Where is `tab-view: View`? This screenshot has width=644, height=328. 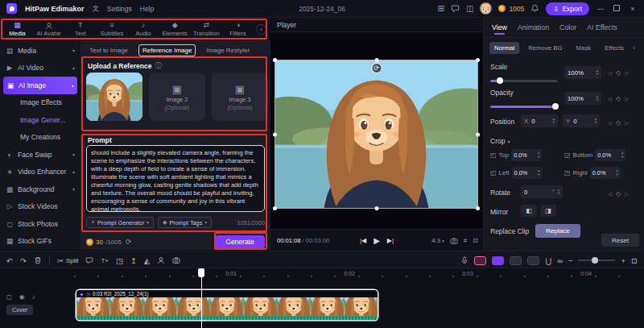
tab-view: View is located at coordinates (499, 27).